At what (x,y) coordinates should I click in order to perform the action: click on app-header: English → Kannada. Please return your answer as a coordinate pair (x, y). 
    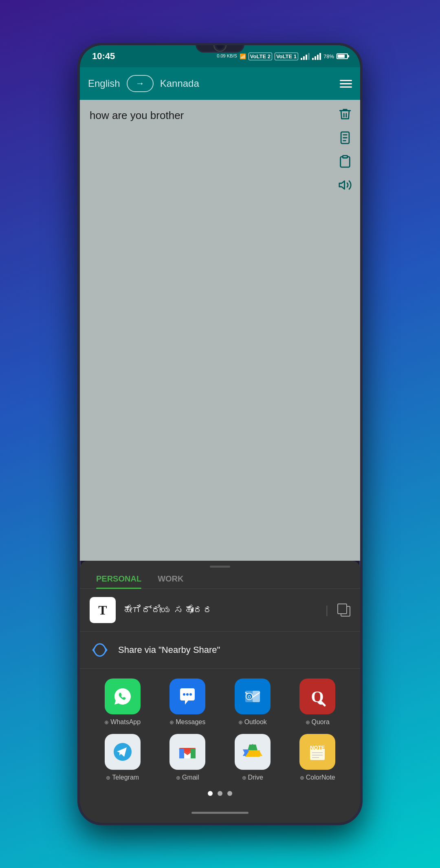
    Looking at the image, I should click on (220, 84).